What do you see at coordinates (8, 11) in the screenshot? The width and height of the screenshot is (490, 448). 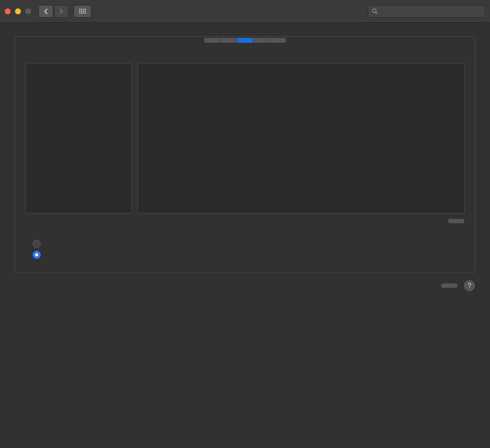 I see `close-window-button` at bounding box center [8, 11].